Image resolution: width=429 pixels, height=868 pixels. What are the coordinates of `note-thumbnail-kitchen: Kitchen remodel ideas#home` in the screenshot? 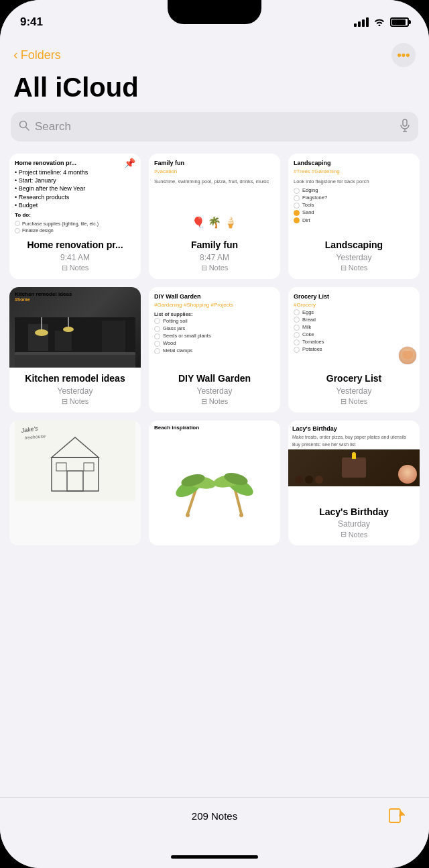 It's located at (75, 327).